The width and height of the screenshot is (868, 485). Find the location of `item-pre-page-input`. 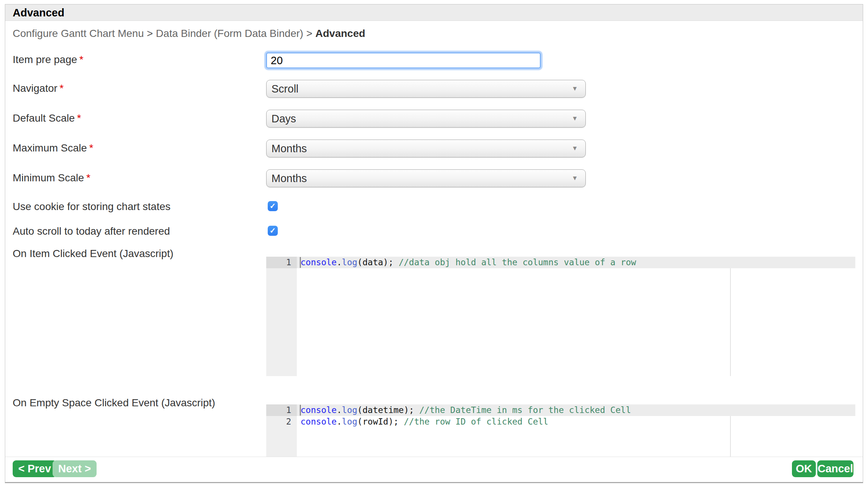

item-pre-page-input is located at coordinates (403, 60).